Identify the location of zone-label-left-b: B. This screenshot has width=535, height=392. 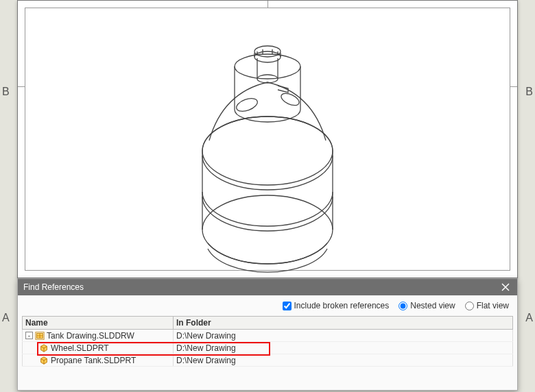
(5, 92).